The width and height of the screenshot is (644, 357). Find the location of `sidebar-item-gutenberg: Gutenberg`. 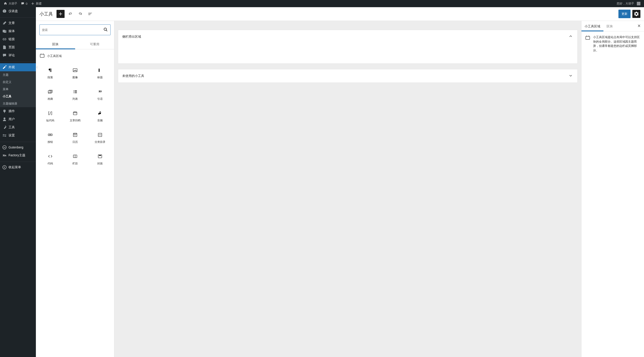

sidebar-item-gutenberg: Gutenberg is located at coordinates (18, 147).